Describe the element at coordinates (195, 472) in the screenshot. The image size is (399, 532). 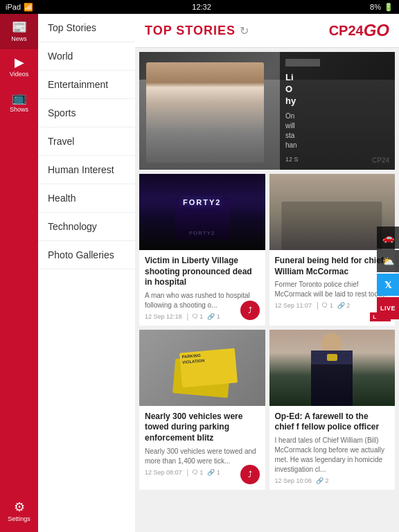
I see `story-3-comments: │ 🗨 1` at that location.